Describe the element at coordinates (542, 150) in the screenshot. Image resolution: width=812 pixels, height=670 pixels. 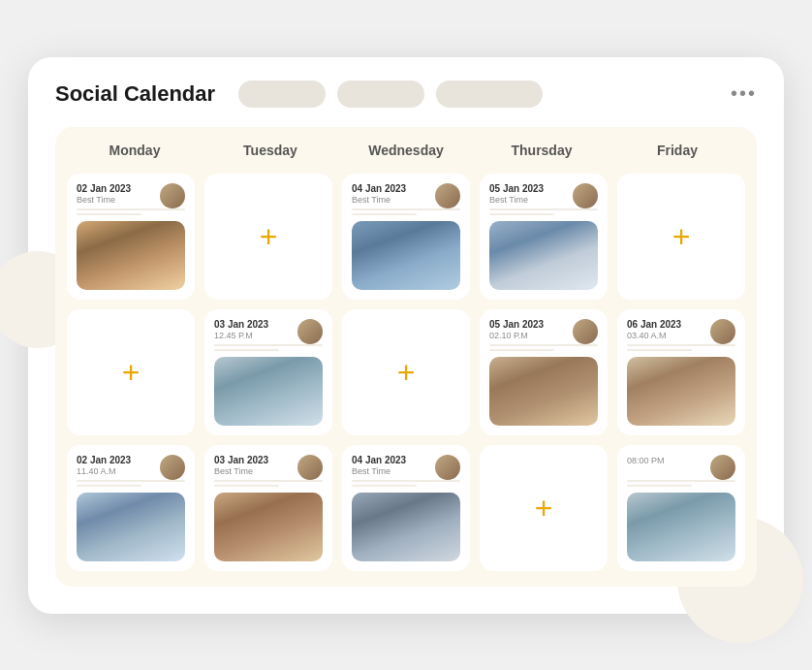
I see `col-thursday: Thursday` at that location.